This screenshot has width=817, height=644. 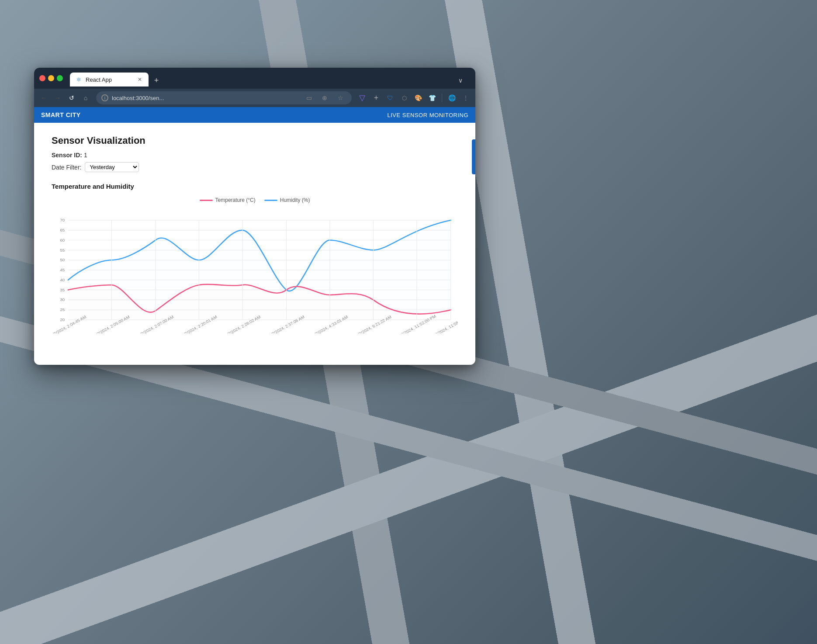 I want to click on humidity-legend-line, so click(x=271, y=200).